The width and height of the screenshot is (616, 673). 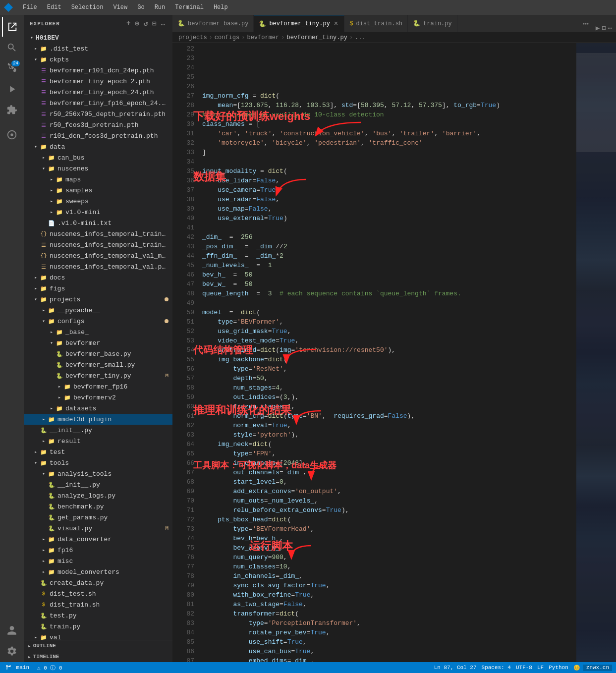 What do you see at coordinates (98, 572) in the screenshot?
I see `tree-model-converters: ▸ 📁 model_converters` at bounding box center [98, 572].